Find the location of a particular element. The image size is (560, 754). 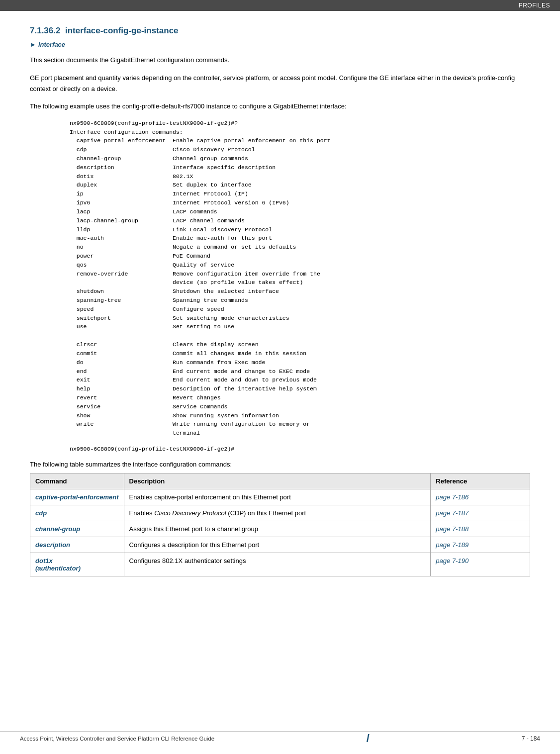

section-number: 7.1.36.2 is located at coordinates (45, 31).